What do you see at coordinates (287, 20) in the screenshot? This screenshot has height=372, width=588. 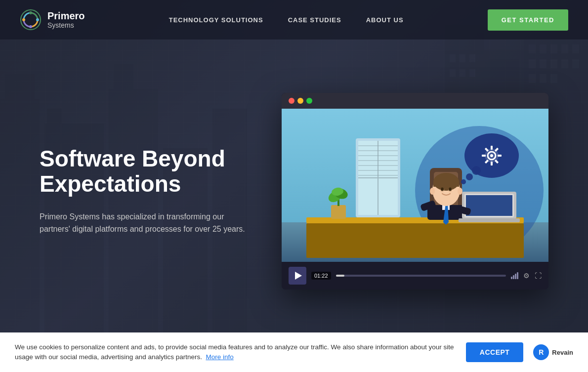 I see `nav-links: TECHNOLOGY SOLUTIONS CASE STUDIES ABOUT …` at bounding box center [287, 20].